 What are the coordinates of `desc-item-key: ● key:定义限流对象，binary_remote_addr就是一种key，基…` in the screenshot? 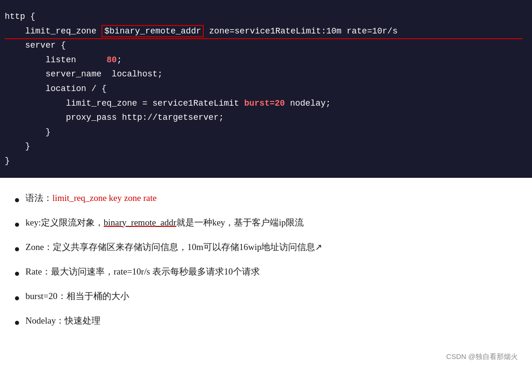 It's located at (266, 224).